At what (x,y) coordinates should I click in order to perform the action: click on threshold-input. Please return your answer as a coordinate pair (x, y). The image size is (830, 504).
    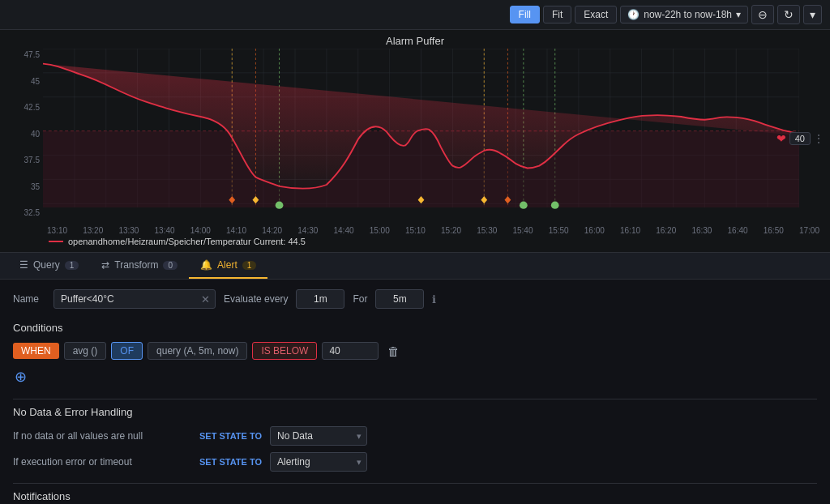
    Looking at the image, I should click on (350, 351).